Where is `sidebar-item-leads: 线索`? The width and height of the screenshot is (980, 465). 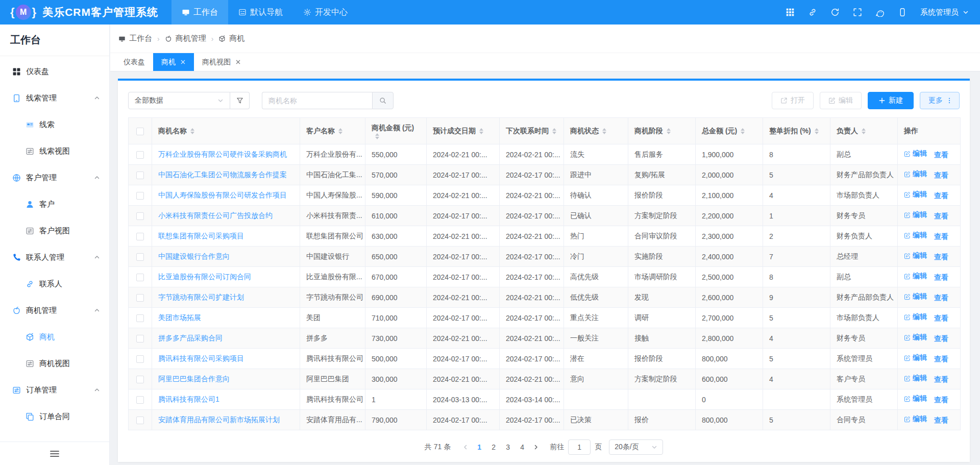
sidebar-item-leads: 线索 is located at coordinates (55, 125).